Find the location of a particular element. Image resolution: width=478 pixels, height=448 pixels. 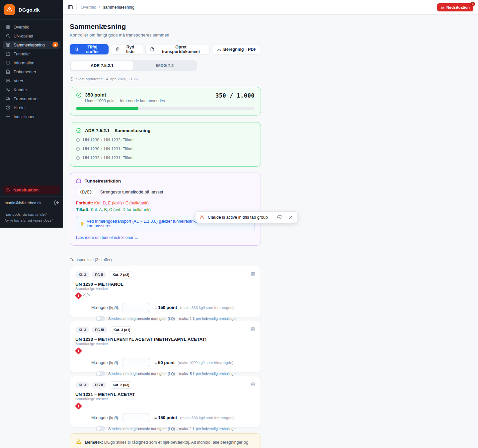

package-icon is located at coordinates (8, 81).